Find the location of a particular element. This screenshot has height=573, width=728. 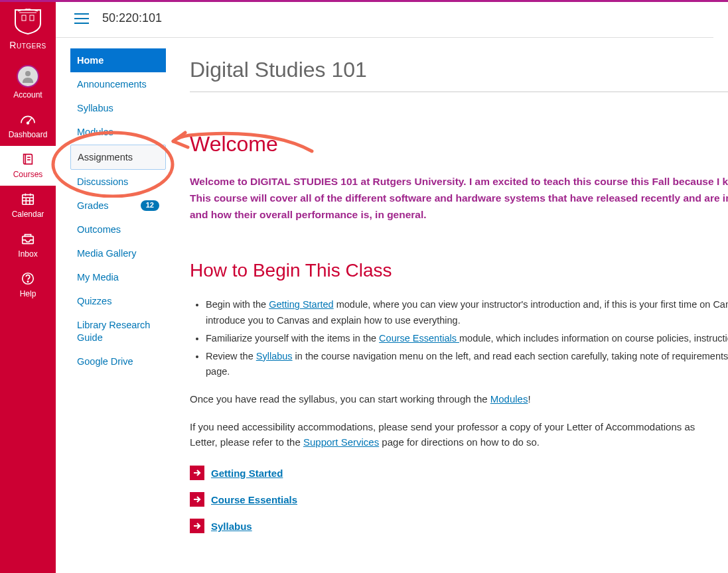

breadcrumb-row: 50:220:101 is located at coordinates (385, 20).